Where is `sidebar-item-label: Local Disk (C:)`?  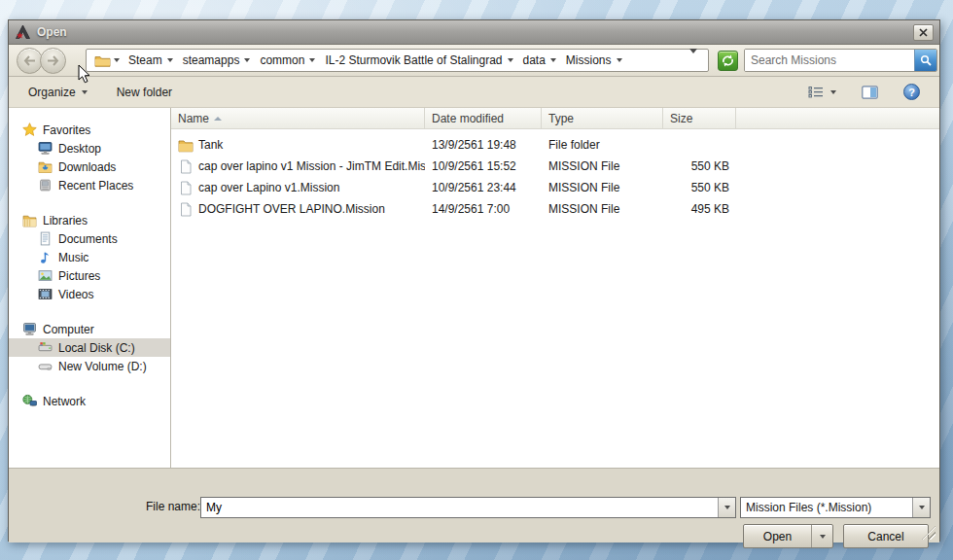
sidebar-item-label: Local Disk (C:) is located at coordinates (97, 348).